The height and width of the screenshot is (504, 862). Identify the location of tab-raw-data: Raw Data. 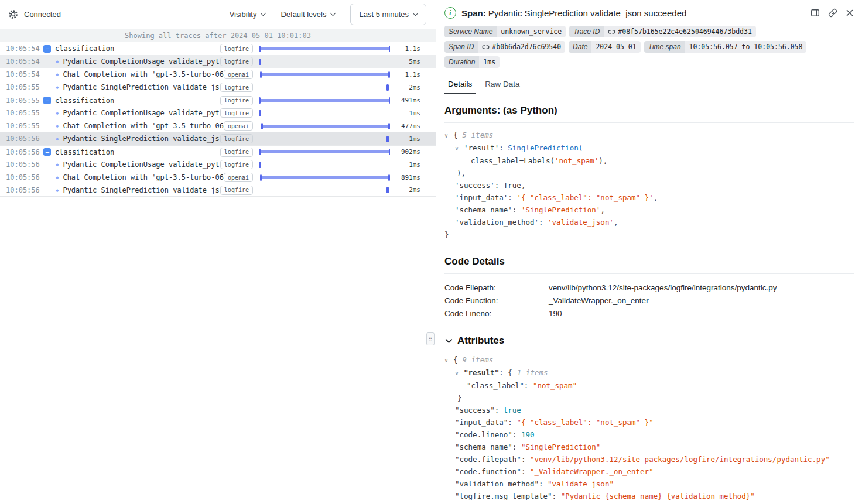
(502, 85).